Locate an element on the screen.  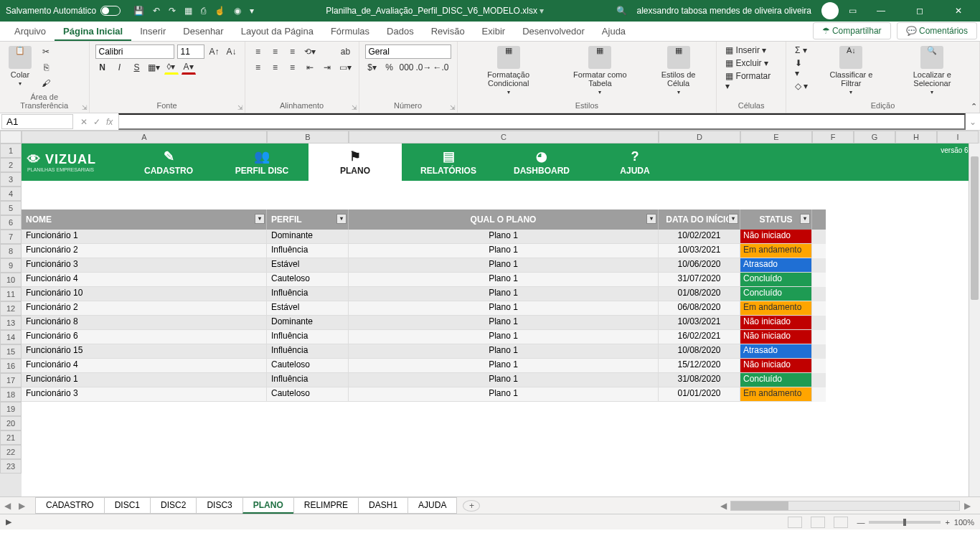
ribbon-tab-layout-da-página: Layout da Página is located at coordinates (277, 32).